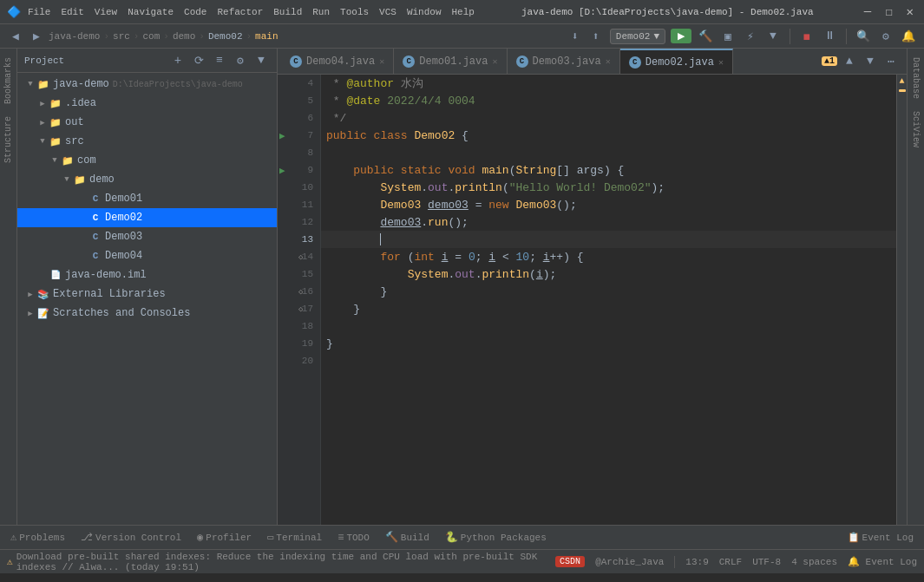 The width and height of the screenshot is (924, 582). Describe the element at coordinates (55, 160) in the screenshot. I see `com-expand-arrow: ▼` at that location.